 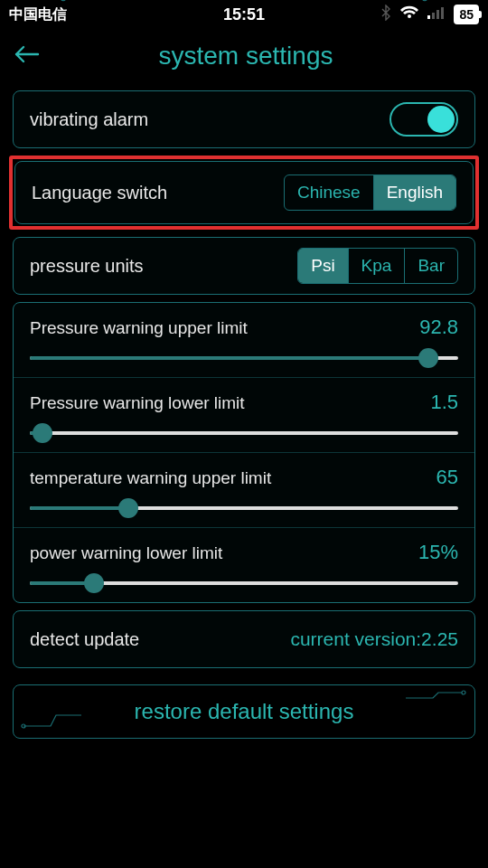 What do you see at coordinates (378, 266) in the screenshot?
I see `pressure-units-segmented: Psi Kpa Bar` at bounding box center [378, 266].